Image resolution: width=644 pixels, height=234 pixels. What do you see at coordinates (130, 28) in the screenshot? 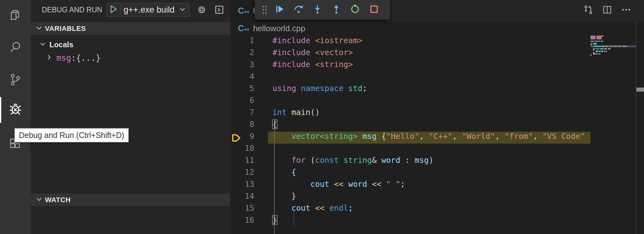
I see `variables-section-header: VARIABLES` at bounding box center [130, 28].